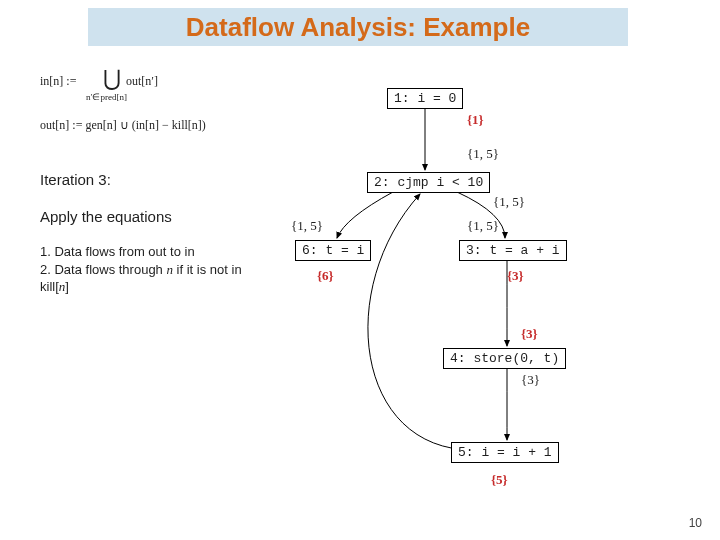 The image size is (720, 540). What do you see at coordinates (530, 334) in the screenshot?
I see `set-in-4: {3}` at bounding box center [530, 334].